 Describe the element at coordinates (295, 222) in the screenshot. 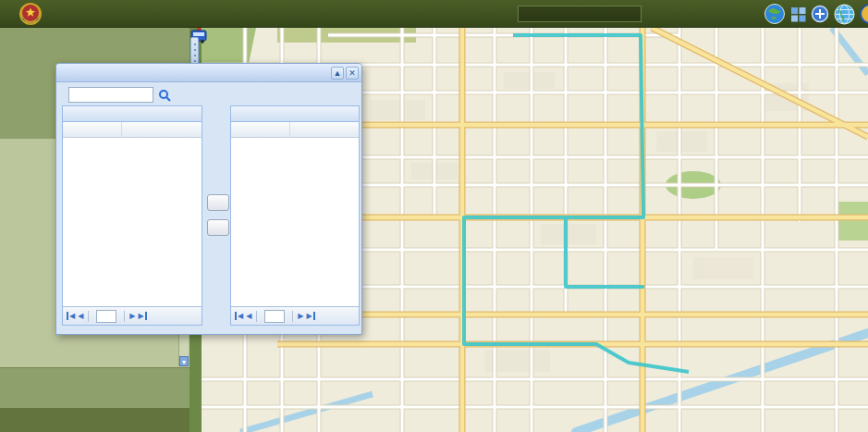

I see `shown-vehicles-table` at that location.